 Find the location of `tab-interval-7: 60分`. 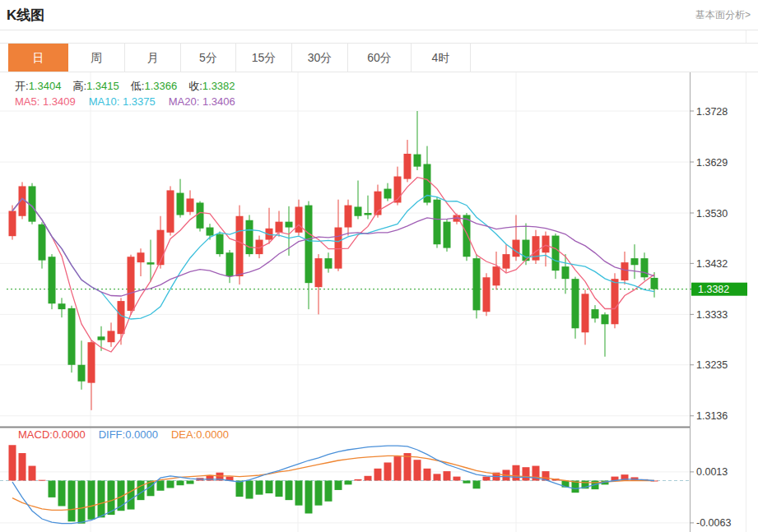

tab-interval-7: 60分 is located at coordinates (380, 58).